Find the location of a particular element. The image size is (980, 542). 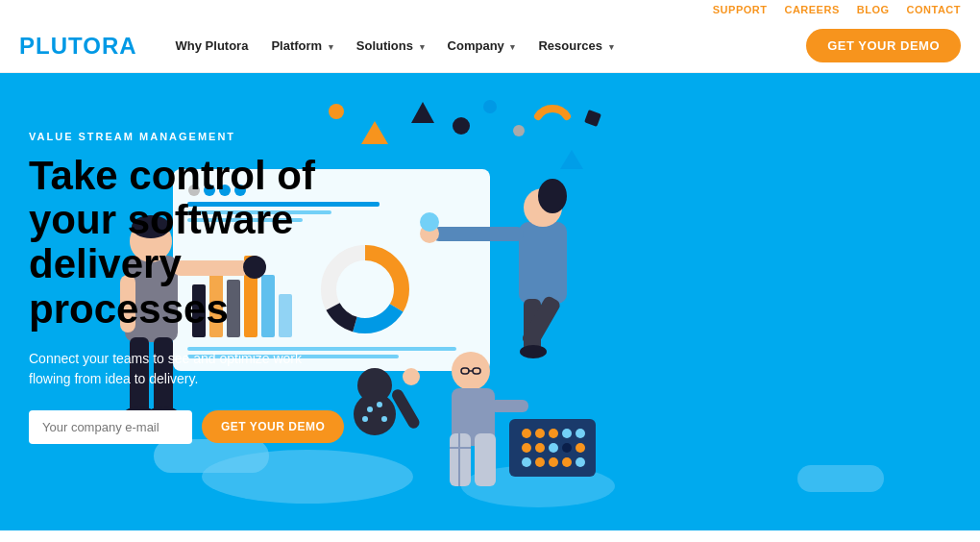

support-link: SUPPORT is located at coordinates (740, 10).